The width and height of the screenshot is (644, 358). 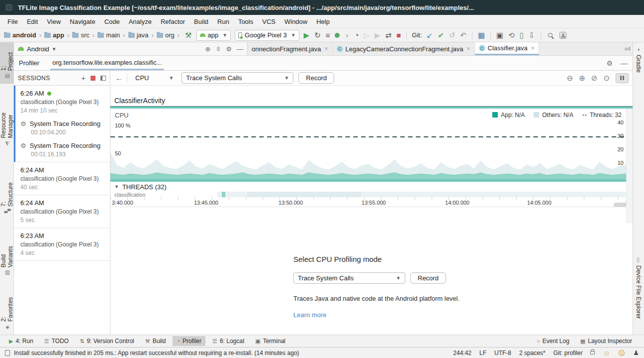 I want to click on tool-window-logcat: ☰6: Logcat, so click(x=228, y=341).